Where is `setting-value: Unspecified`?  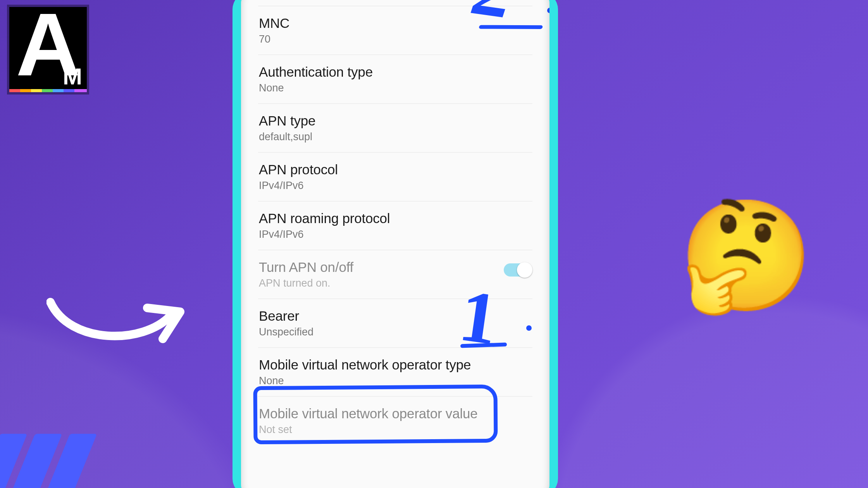
setting-value: Unspecified is located at coordinates (396, 332).